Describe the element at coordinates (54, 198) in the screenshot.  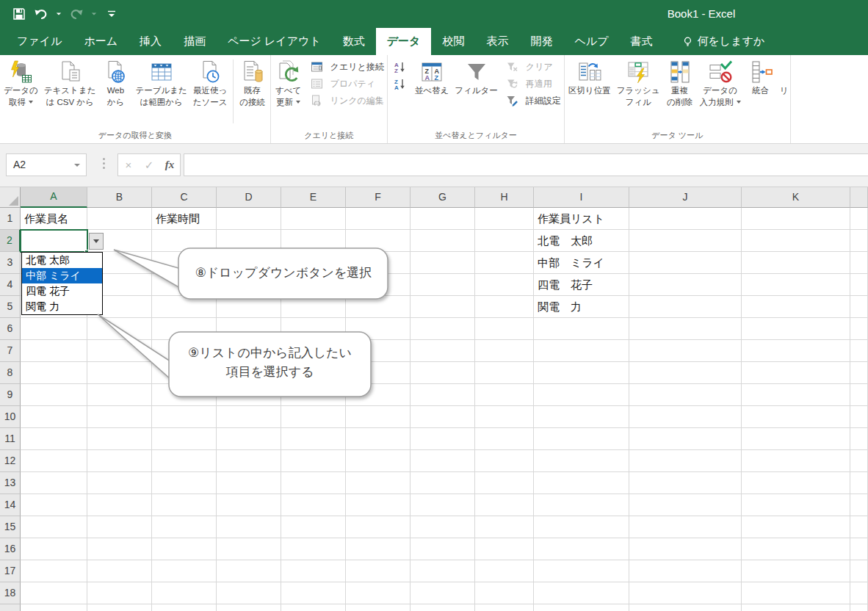
I see `column-header-A: A` at that location.